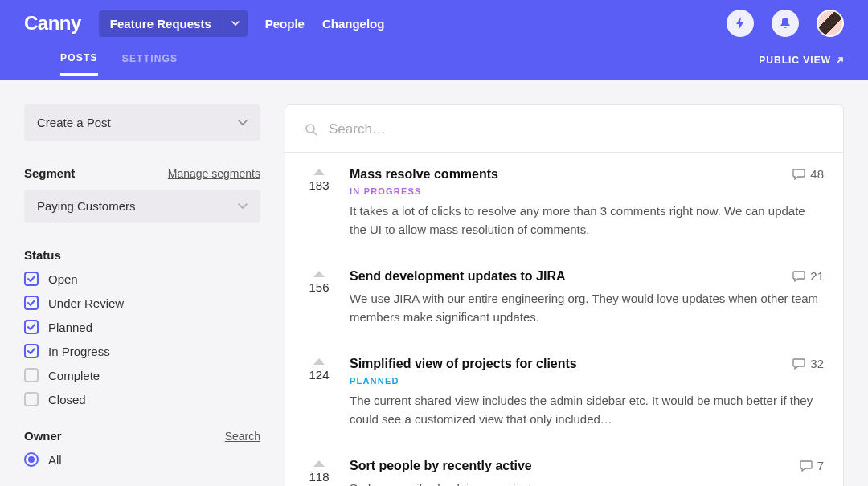 Image resolution: width=868 pixels, height=486 pixels. What do you see at coordinates (587, 297) in the screenshot?
I see `post-body: Send development updates to JIRA21We use…` at bounding box center [587, 297].